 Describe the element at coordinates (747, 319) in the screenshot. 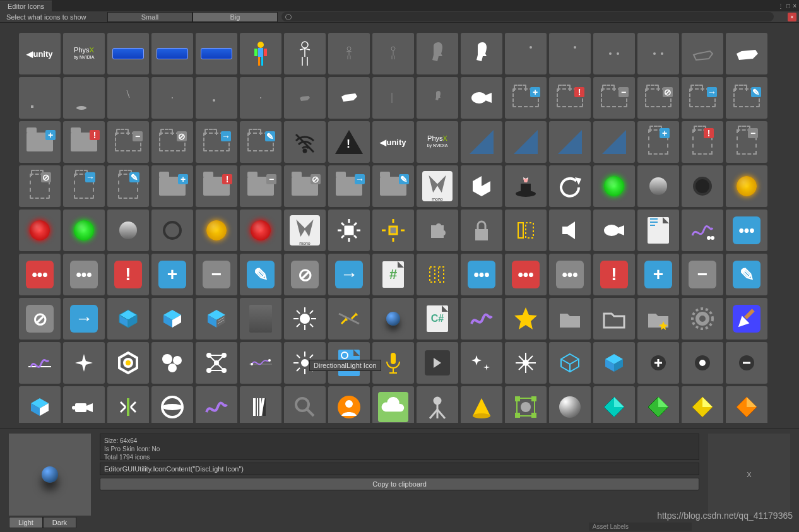

I see `brush-blue-icon` at that location.